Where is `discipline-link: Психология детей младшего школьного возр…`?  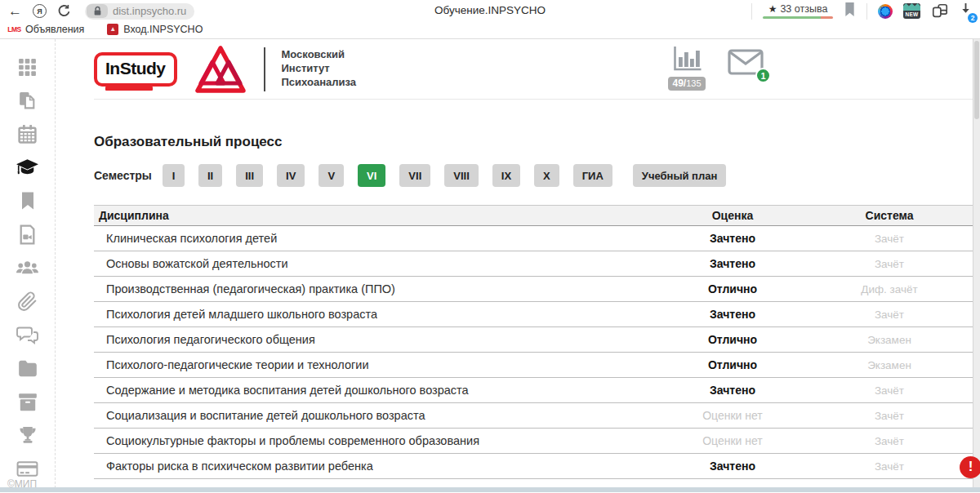
discipline-link: Психология детей младшего школьного возр… is located at coordinates (242, 314).